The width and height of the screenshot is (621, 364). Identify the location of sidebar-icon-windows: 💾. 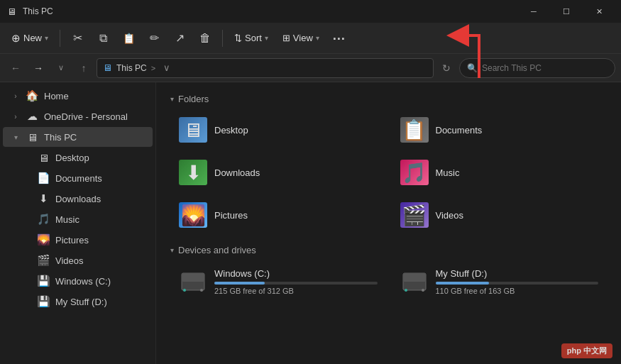
(43, 281).